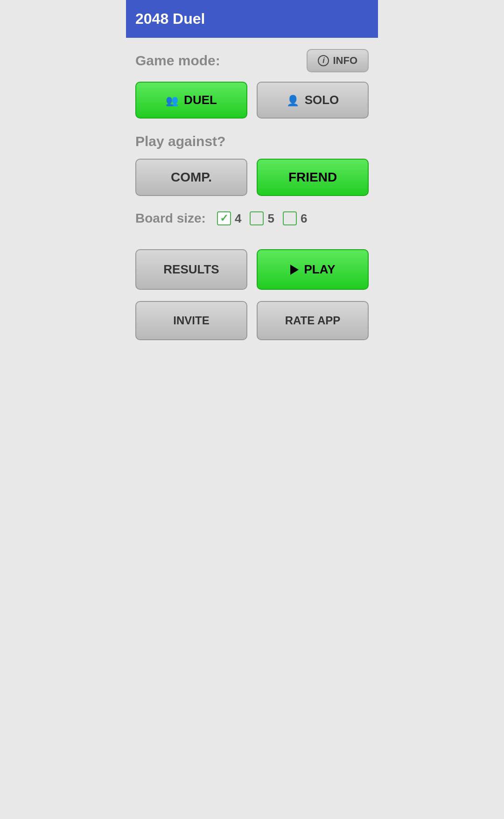  Describe the element at coordinates (290, 218) in the screenshot. I see `board-size-6-checkbox` at that location.